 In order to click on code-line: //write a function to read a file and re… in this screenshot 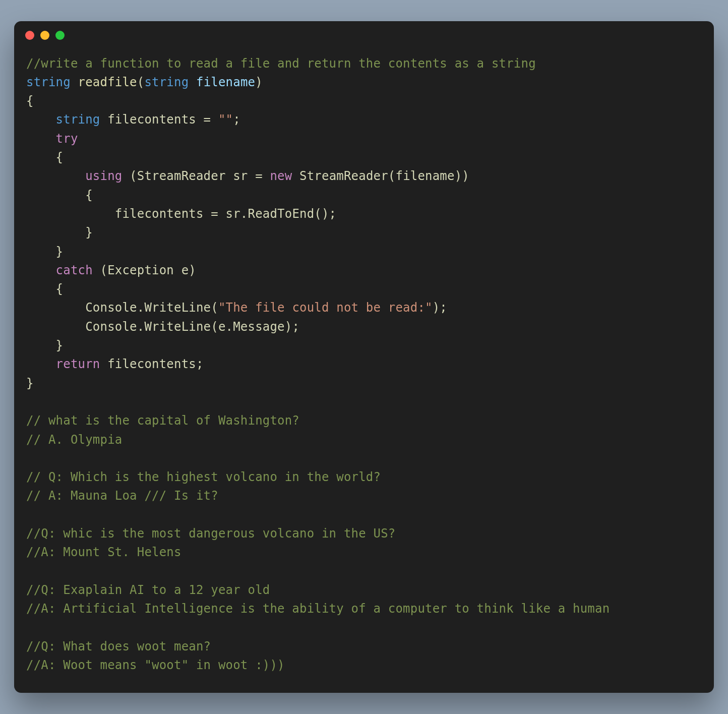, I will do `click(281, 64)`.